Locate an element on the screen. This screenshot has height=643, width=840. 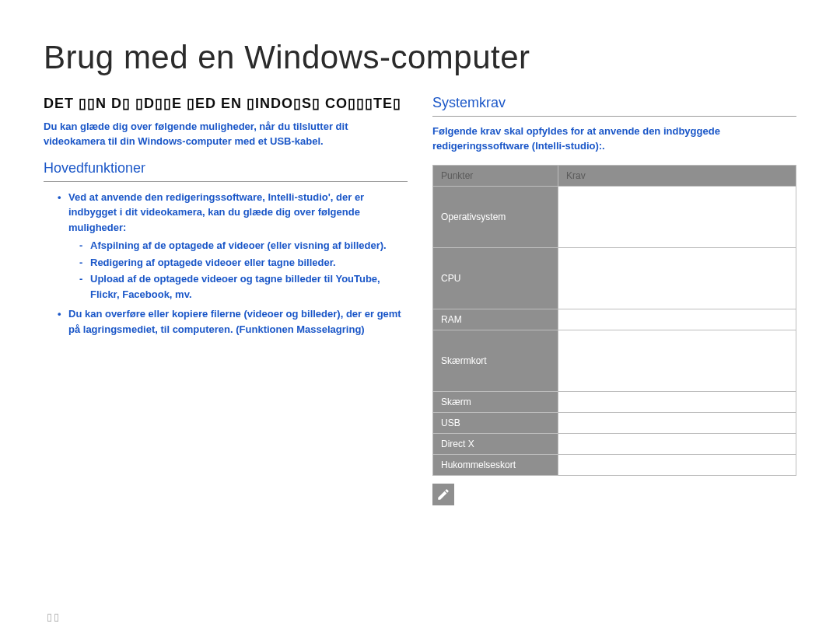
table-row: Skærm is located at coordinates (614, 401).